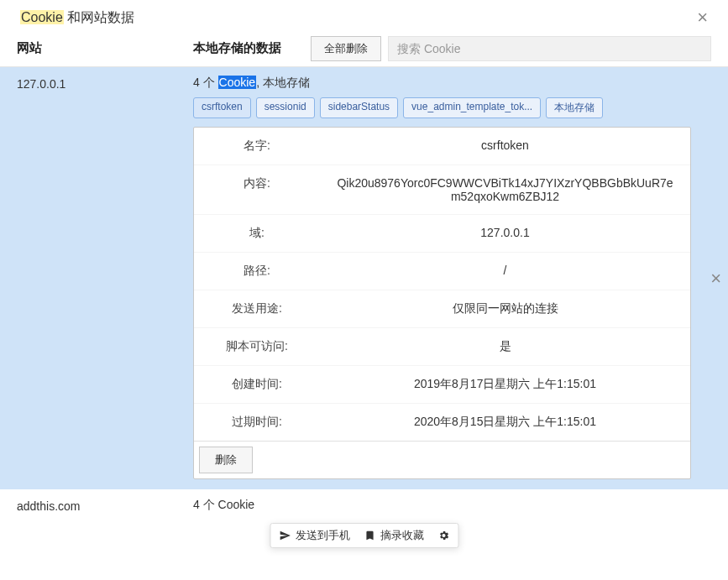 The width and height of the screenshot is (728, 580). I want to click on field-script-label: 脚本可访问:, so click(257, 347).